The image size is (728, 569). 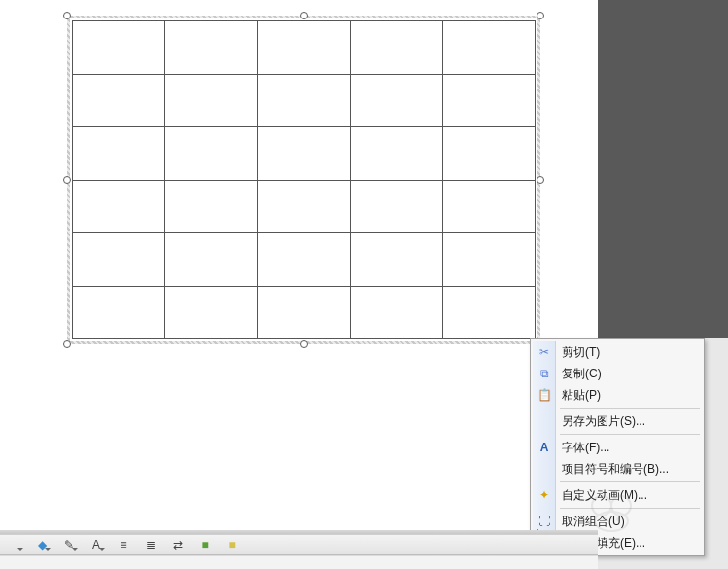 What do you see at coordinates (540, 180) in the screenshot?
I see `resize-handle-e` at bounding box center [540, 180].